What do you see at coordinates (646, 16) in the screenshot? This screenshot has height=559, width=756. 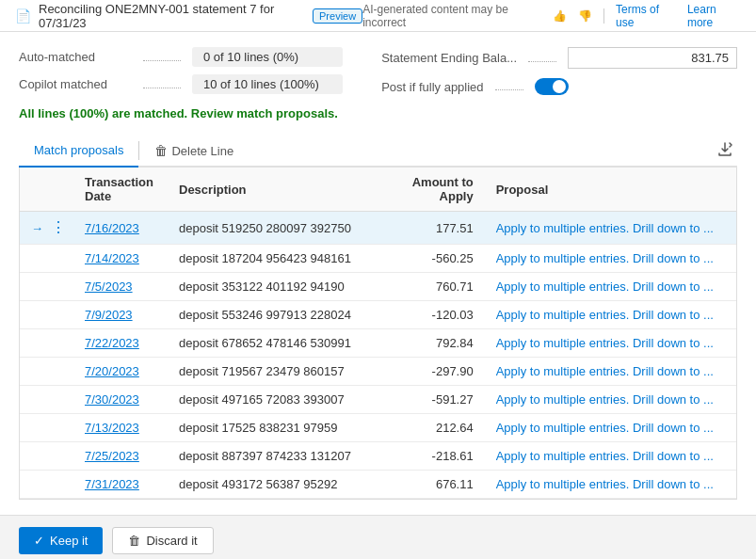 I see `terms-of-use-link: Terms of use` at bounding box center [646, 16].